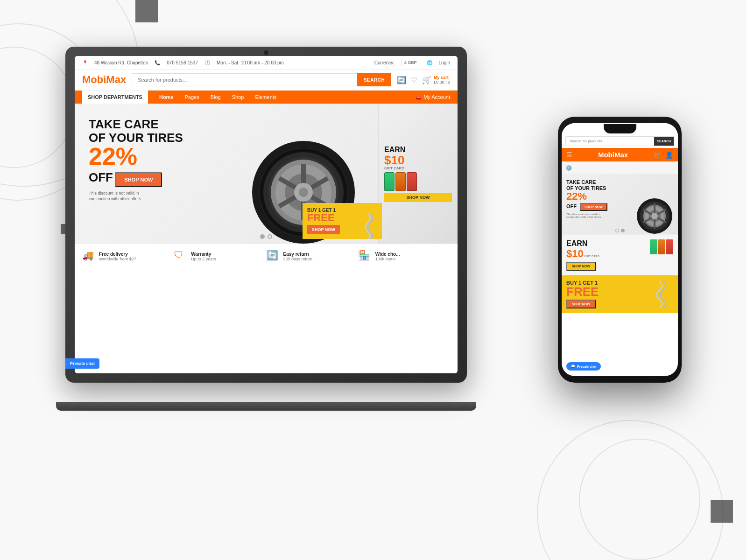  Describe the element at coordinates (204, 257) in the screenshot. I see `feature-warranty-text: Warranty Up to 2 years` at that location.